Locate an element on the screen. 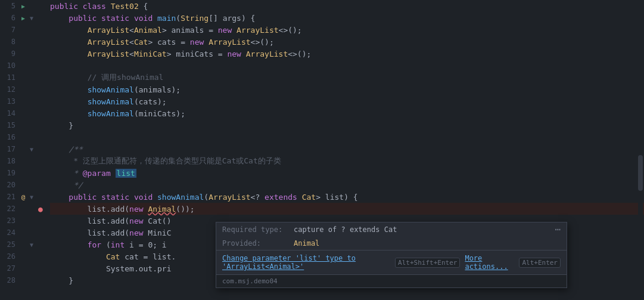 The image size is (644, 300). line-number-27: 27 is located at coordinates (10, 268).